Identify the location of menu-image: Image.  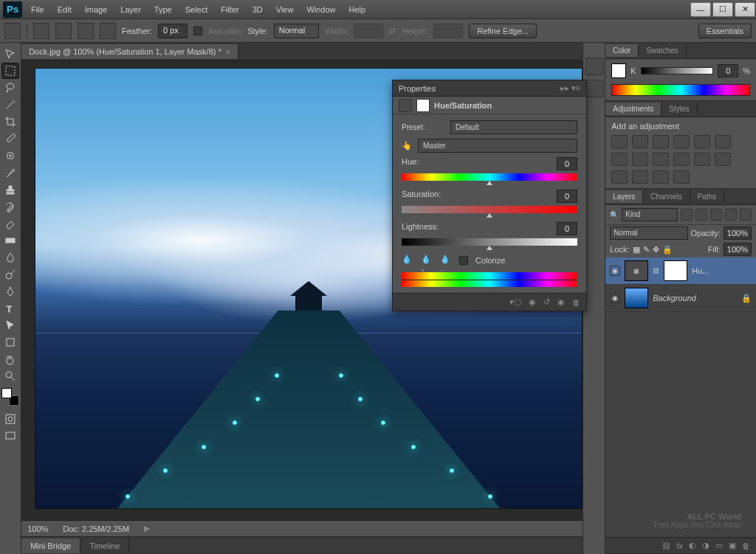
(96, 10).